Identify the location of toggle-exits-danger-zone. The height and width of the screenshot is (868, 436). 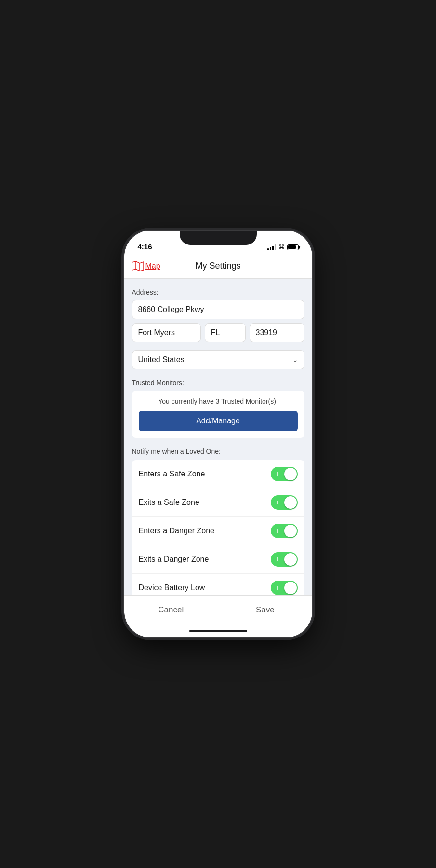
(284, 559).